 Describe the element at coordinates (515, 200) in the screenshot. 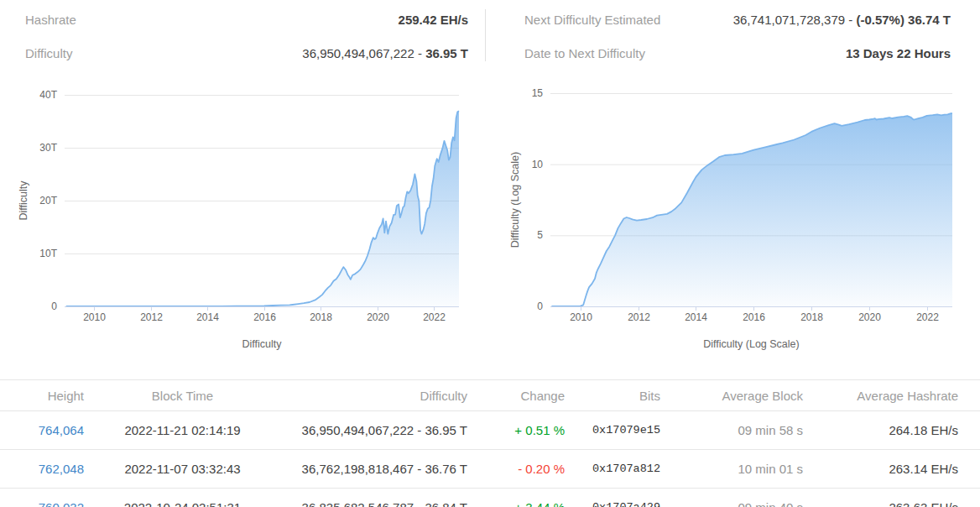

I see `y-axis-title: Difficulty (Log Scale)` at that location.